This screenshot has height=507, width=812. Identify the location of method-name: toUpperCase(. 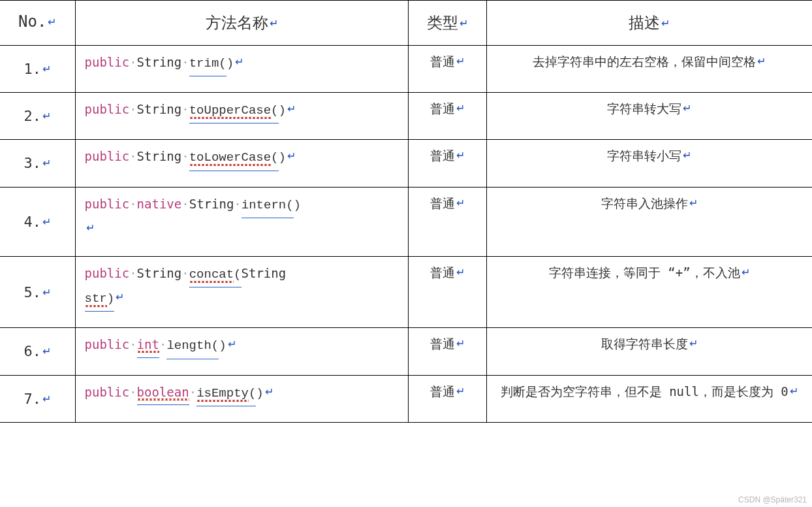
(234, 111).